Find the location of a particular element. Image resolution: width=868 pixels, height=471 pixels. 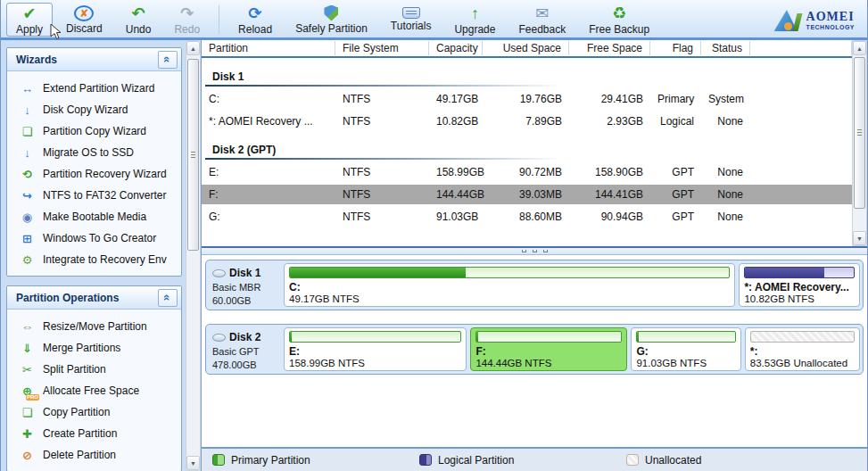

book-icon is located at coordinates (411, 12).